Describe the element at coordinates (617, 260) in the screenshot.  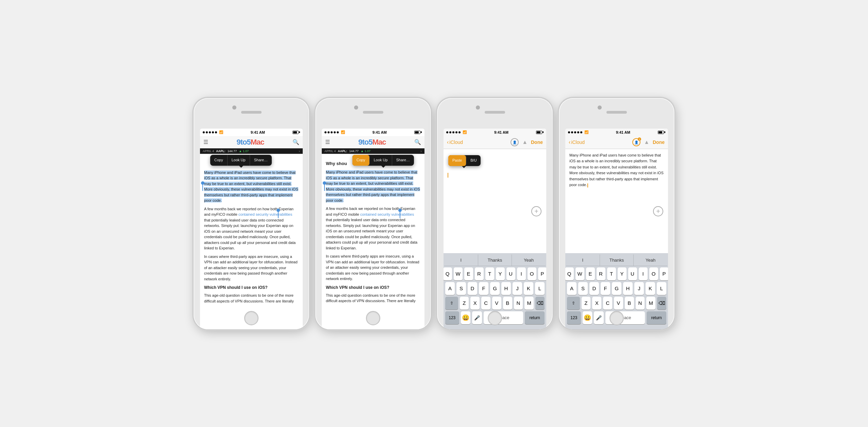
I see `suggestion-thanks-4: Thanks` at that location.